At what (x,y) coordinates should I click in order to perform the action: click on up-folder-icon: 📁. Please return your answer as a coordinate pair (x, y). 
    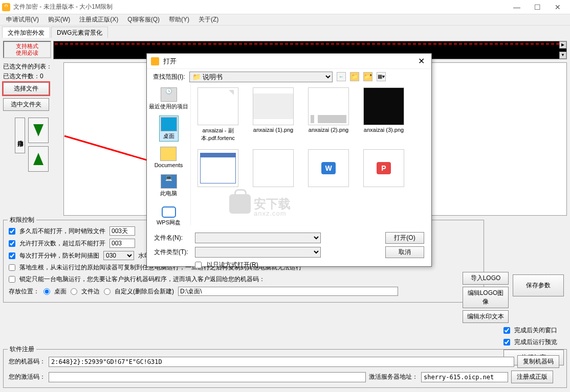
    Looking at the image, I should click on (355, 77).